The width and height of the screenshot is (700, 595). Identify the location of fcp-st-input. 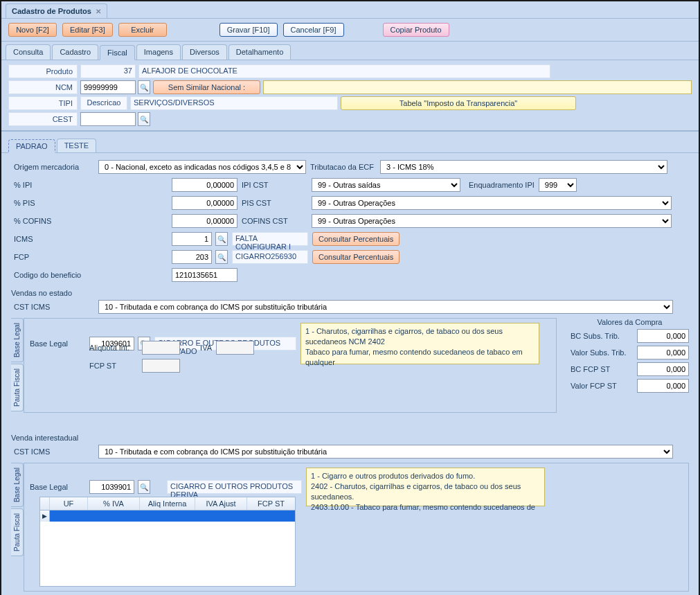
(161, 366).